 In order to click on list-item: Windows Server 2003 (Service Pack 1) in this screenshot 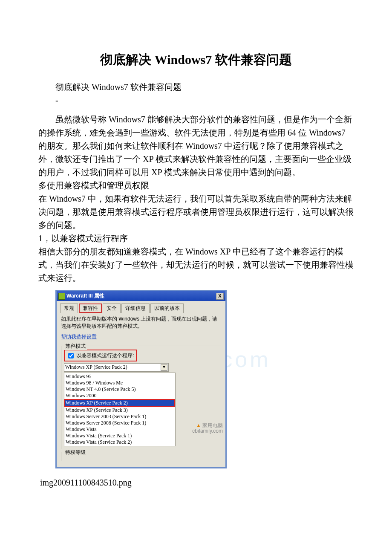, I will do `click(120, 417)`.